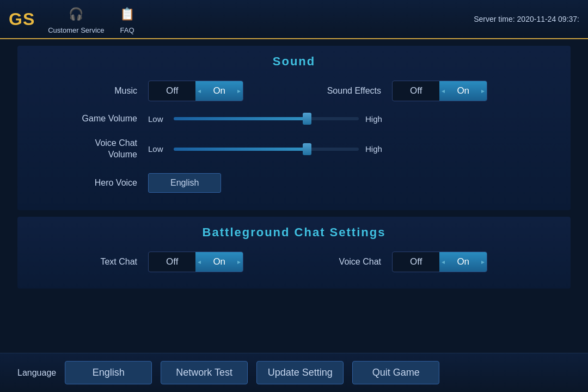  I want to click on voice-chat-volume-fill, so click(241, 149).